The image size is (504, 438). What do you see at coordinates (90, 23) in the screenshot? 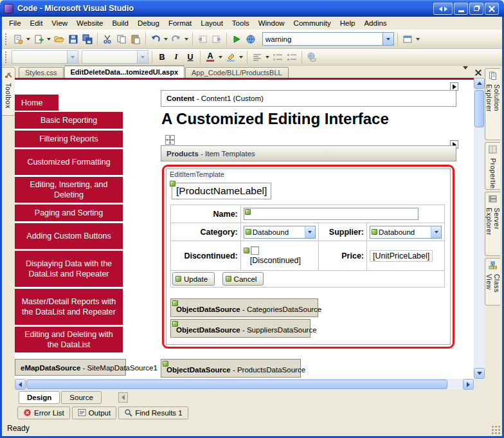
I see `menu-website: Website` at bounding box center [90, 23].